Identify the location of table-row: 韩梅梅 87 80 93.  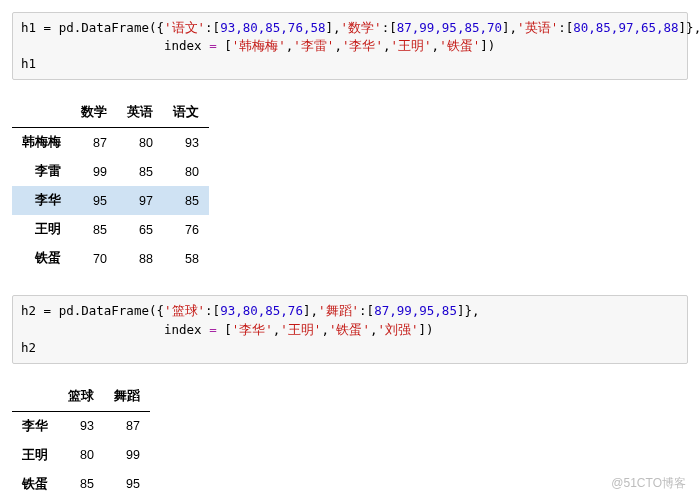
(110, 143).